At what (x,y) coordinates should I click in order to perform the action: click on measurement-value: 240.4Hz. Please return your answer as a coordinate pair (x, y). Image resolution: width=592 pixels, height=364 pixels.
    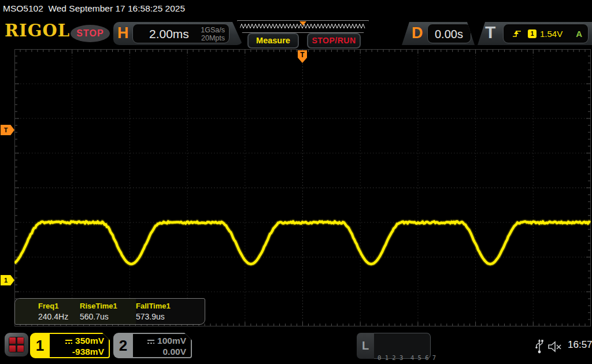
    Looking at the image, I should click on (59, 317).